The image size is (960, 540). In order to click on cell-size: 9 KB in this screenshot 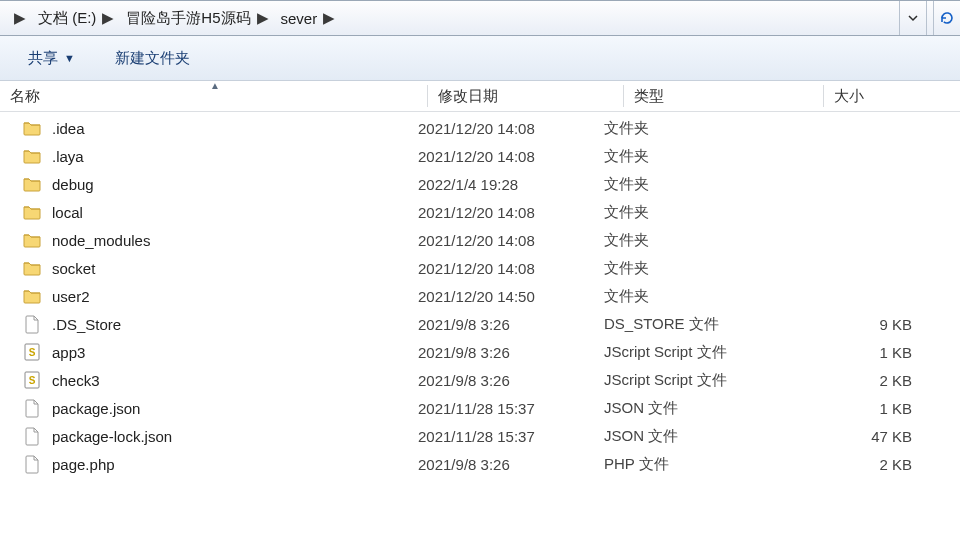, I will do `click(877, 324)`.